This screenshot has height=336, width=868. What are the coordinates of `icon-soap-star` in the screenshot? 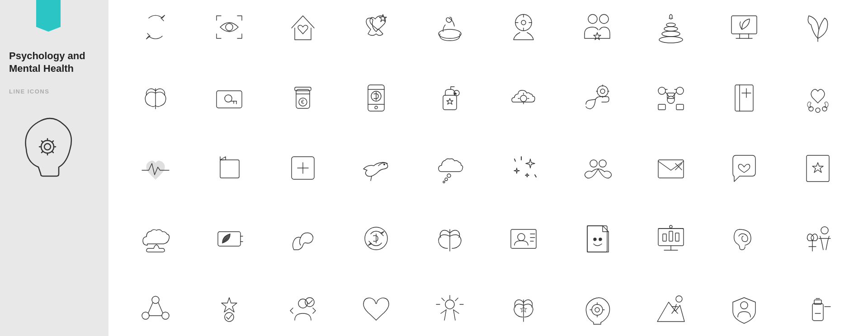 It's located at (450, 98).